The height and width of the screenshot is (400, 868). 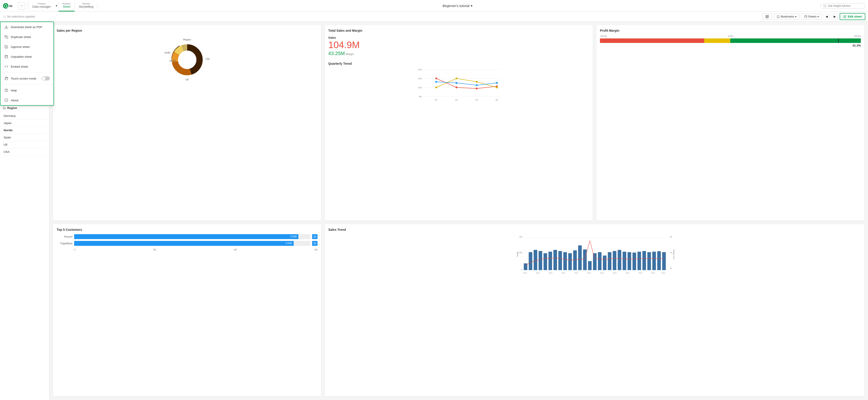 What do you see at coordinates (25, 47) in the screenshot?
I see `approve-sheet-menu-item: Approve sheet` at bounding box center [25, 47].